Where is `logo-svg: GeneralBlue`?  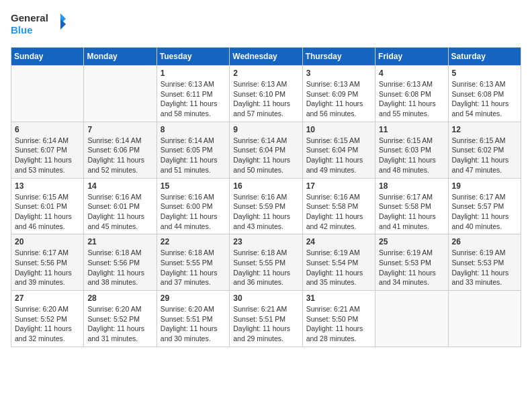 logo-svg: GeneralBlue is located at coordinates (39, 25).